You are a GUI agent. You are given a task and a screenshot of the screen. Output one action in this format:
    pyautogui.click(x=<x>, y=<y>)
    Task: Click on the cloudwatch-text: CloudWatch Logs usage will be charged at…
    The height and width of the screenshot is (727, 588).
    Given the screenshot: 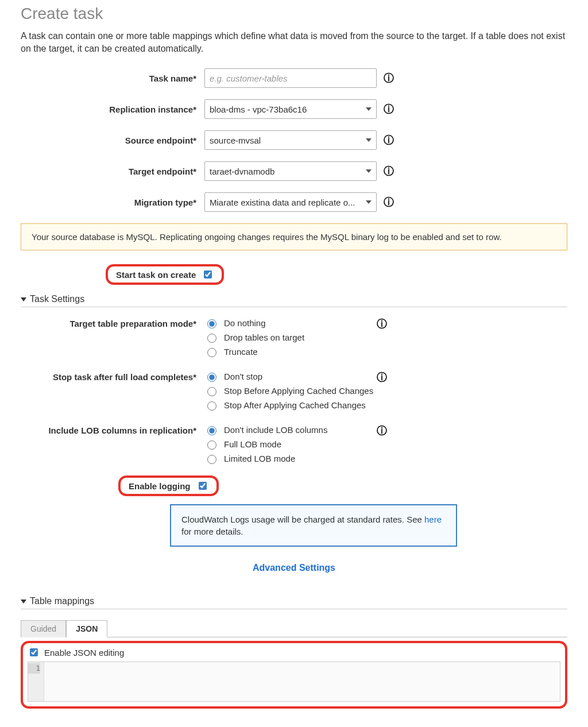 What is the action you would take?
    pyautogui.click(x=303, y=519)
    